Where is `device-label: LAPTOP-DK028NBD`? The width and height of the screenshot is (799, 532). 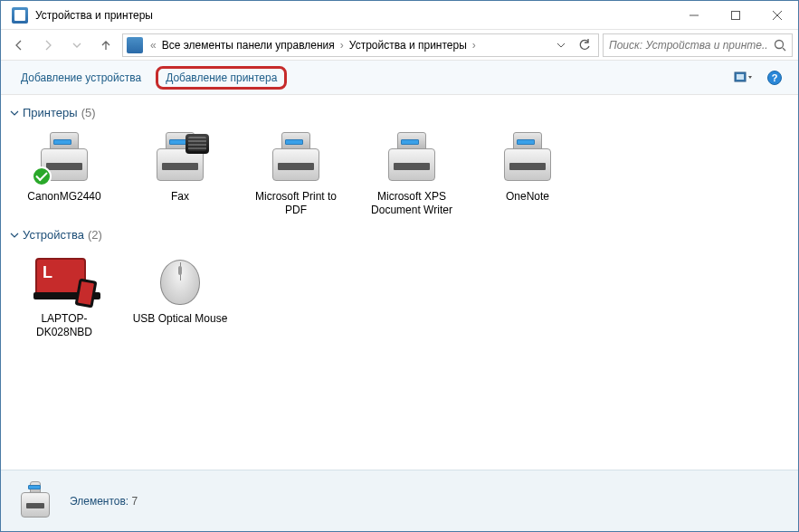 device-label: LAPTOP-DK028NBD is located at coordinates (64, 326).